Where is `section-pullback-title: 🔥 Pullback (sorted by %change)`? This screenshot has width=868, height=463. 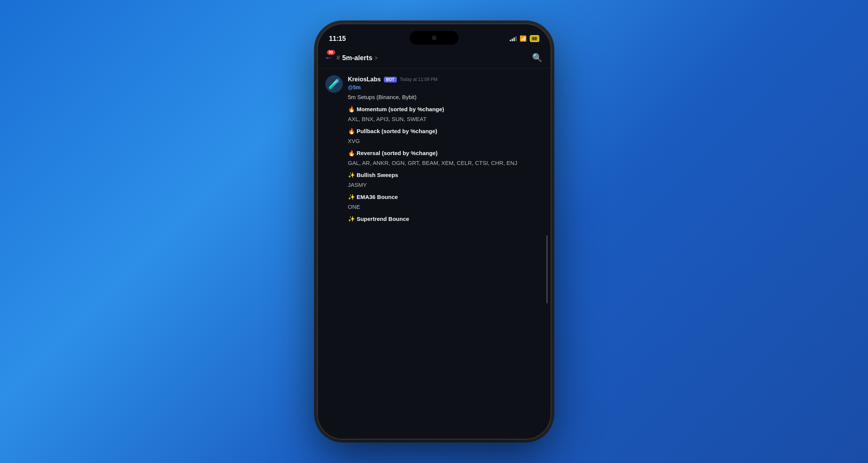 section-pullback-title: 🔥 Pullback (sorted by %change) is located at coordinates (446, 131).